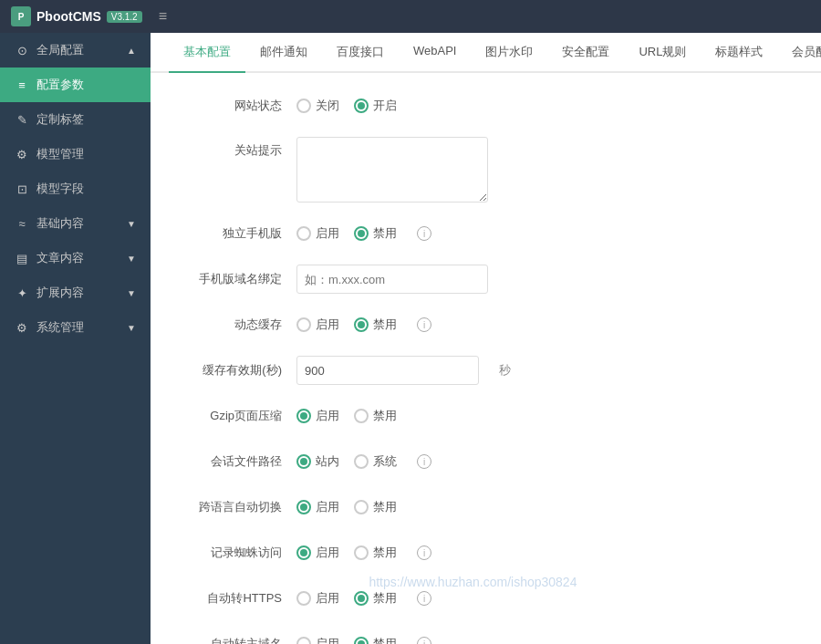  Describe the element at coordinates (75, 327) in the screenshot. I see `sidebar-item-system-mgmt: ⚙ 系统管理 ▼` at that location.